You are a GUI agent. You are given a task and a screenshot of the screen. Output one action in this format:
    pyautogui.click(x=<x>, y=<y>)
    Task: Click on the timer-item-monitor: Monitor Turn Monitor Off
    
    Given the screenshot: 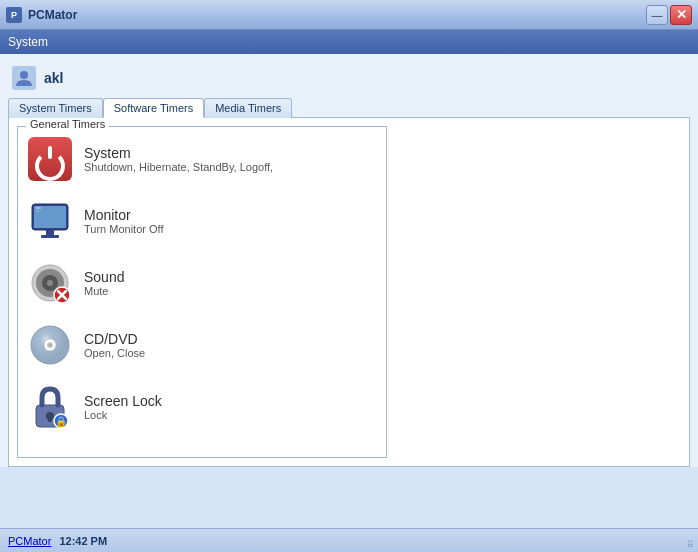 What is the action you would take?
    pyautogui.click(x=202, y=221)
    